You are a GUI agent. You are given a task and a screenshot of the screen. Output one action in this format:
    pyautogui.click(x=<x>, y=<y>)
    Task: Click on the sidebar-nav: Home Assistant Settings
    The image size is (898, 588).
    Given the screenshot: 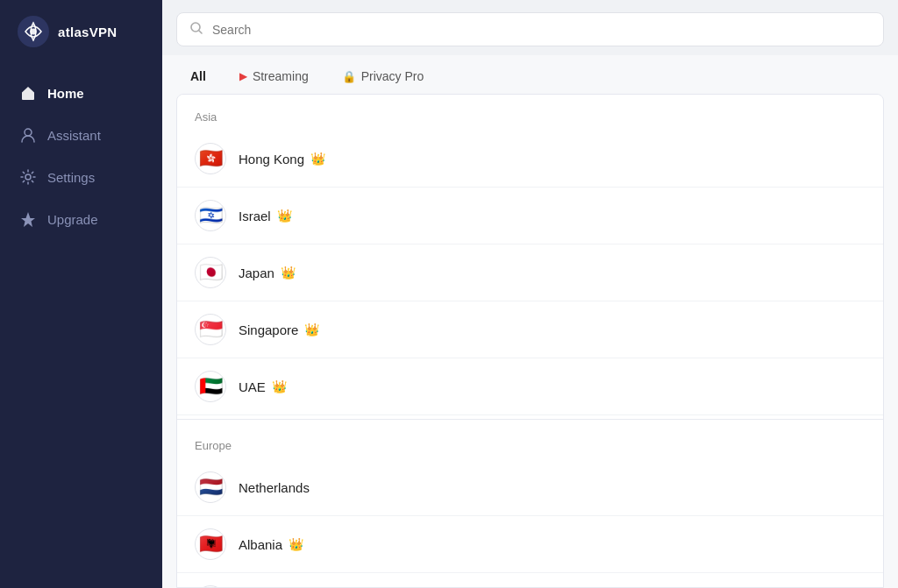 What is the action you would take?
    pyautogui.click(x=81, y=156)
    